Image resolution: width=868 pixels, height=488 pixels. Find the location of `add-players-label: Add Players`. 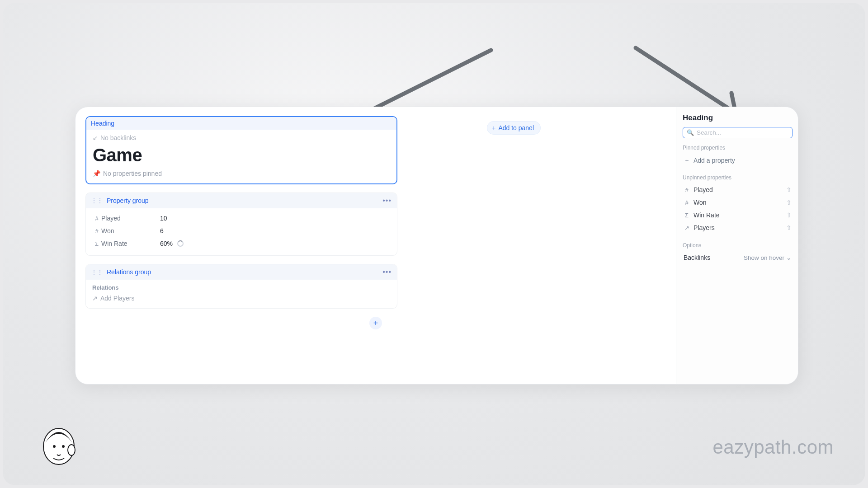

add-players-label: Add Players is located at coordinates (118, 298).